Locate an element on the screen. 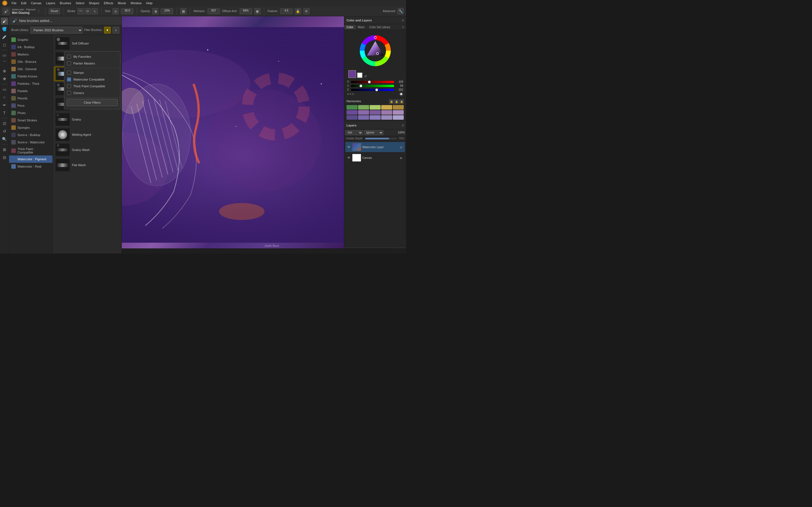  brush-grainy: Grainy is located at coordinates (87, 119).